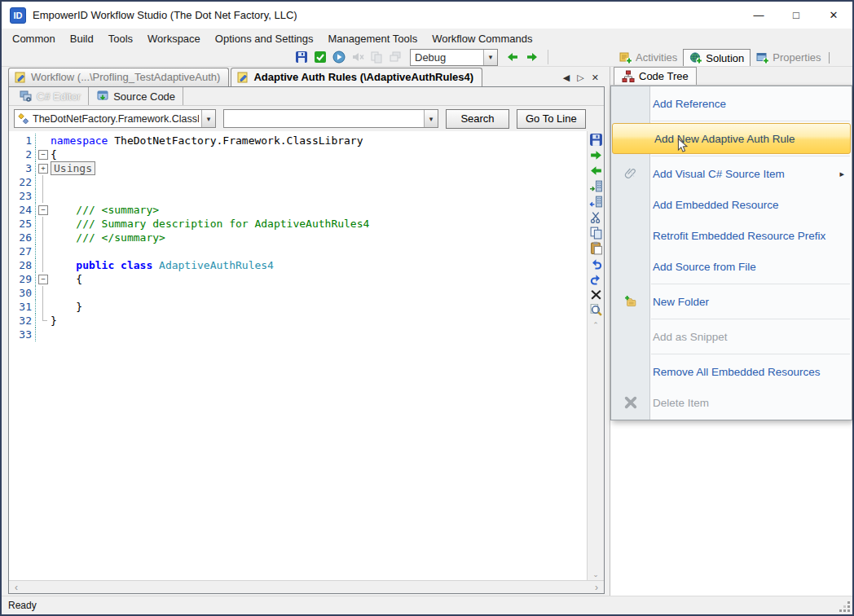 This screenshot has height=616, width=854. I want to click on context-menu-item-add-reference: Add Reference, so click(732, 103).